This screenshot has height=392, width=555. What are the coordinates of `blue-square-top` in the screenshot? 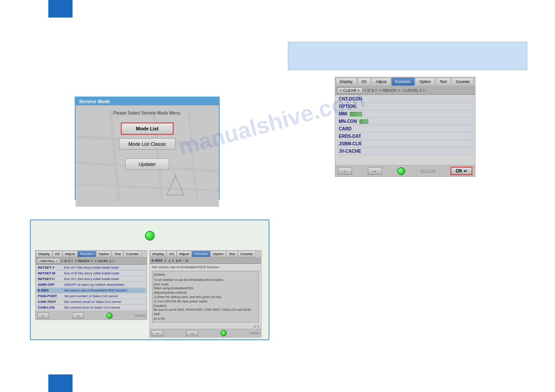 It's located at (61, 9).